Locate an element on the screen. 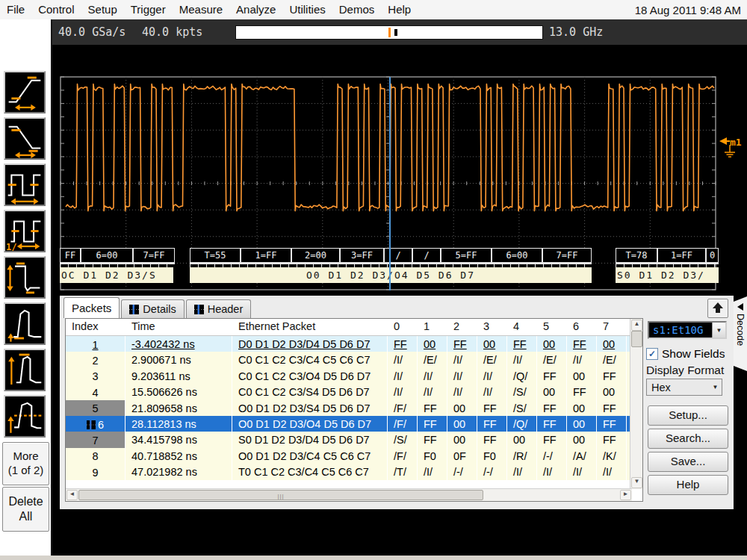 Image resolution: width=747 pixels, height=560 pixels. packet-row-4: 415.506626 nsC0 C1 C2 C3/S4 D5 D6 D7/I//… is located at coordinates (354, 391).